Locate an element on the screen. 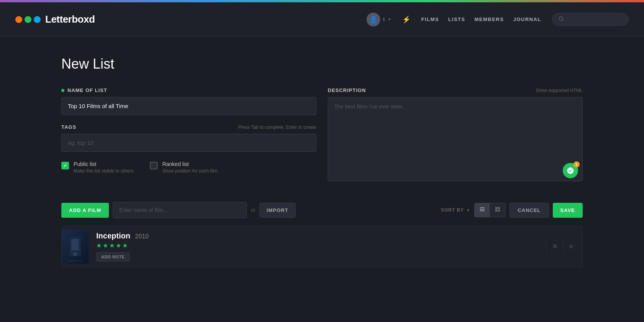  logo-text: Letterboxd is located at coordinates (70, 19).